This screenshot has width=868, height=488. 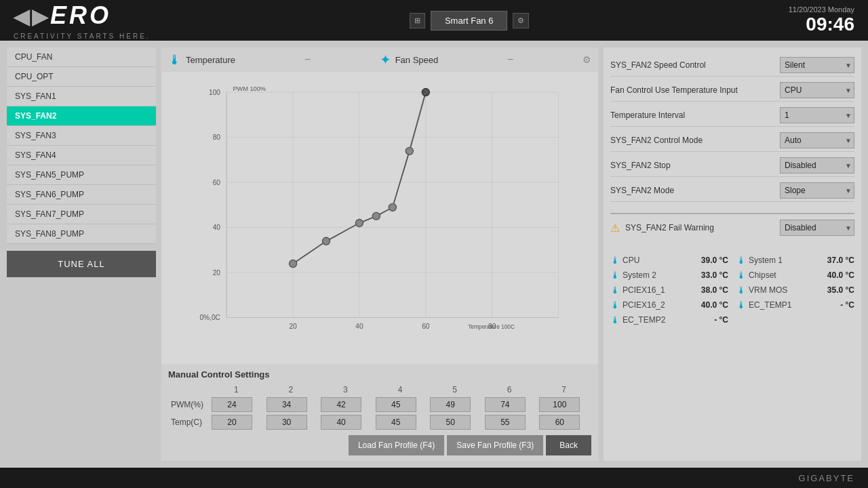 What do you see at coordinates (822, 9) in the screenshot?
I see `date-display: 11/20/2023 Monday` at bounding box center [822, 9].